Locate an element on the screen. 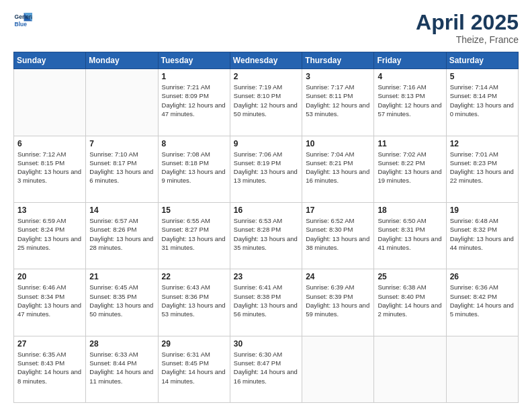 This screenshot has width=532, height=411. day-header-sunday: Sunday is located at coordinates (50, 60).